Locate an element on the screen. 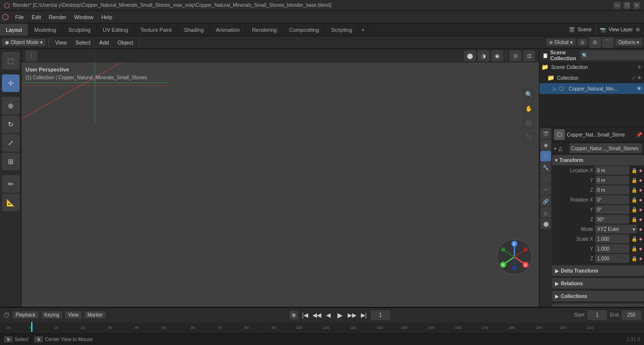  location-x-lock: 🔒 is located at coordinates (634, 170).